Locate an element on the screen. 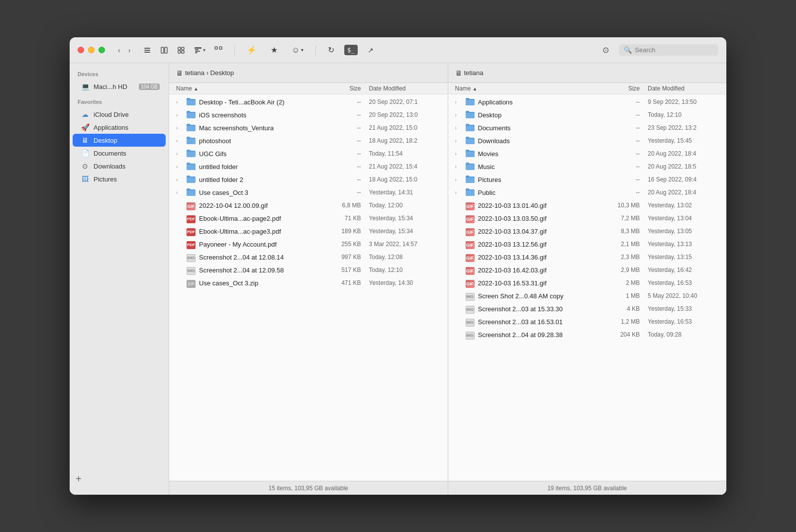  list-item: › untitled folder -- 21 Aug 2022, 15:4 is located at coordinates (308, 167).